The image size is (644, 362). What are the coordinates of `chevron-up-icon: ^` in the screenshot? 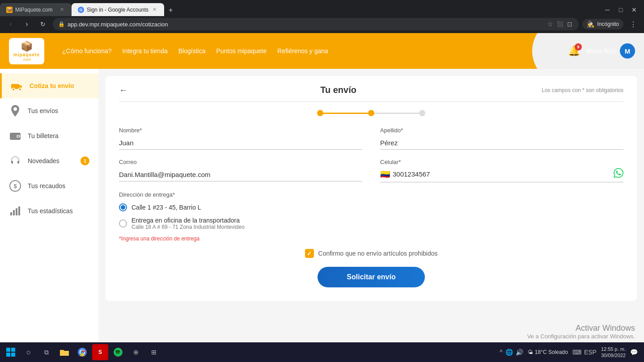 It's located at (501, 352).